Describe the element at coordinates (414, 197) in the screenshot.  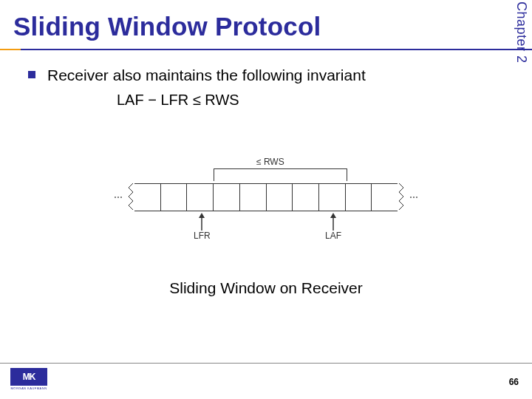
I see `ellipsis-right: ⋯` at that location.